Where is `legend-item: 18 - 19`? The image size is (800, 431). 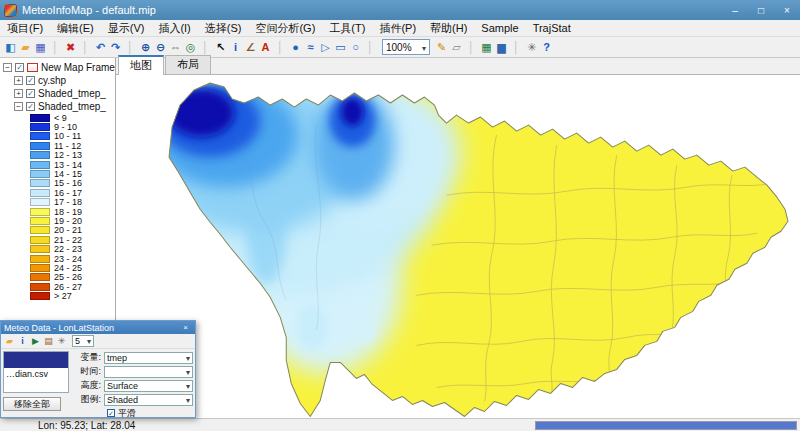 legend-item: 18 - 19 is located at coordinates (58, 212).